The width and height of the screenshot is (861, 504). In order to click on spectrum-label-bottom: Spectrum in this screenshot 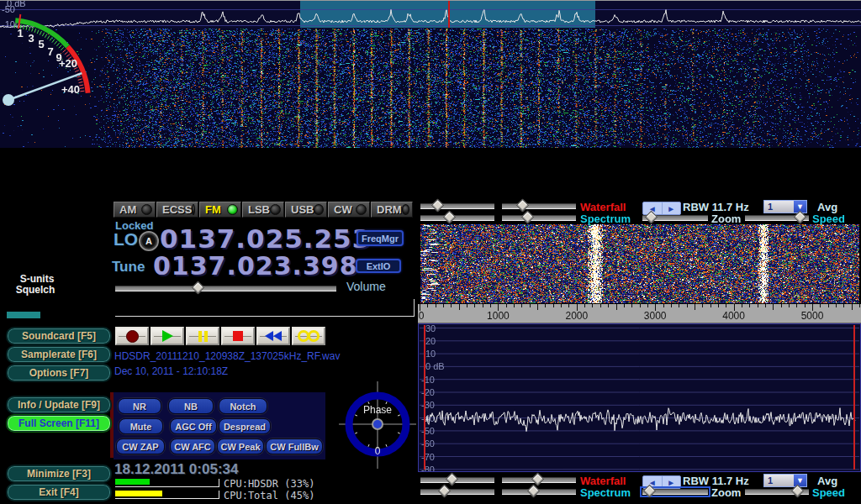, I will do `click(605, 492)`.